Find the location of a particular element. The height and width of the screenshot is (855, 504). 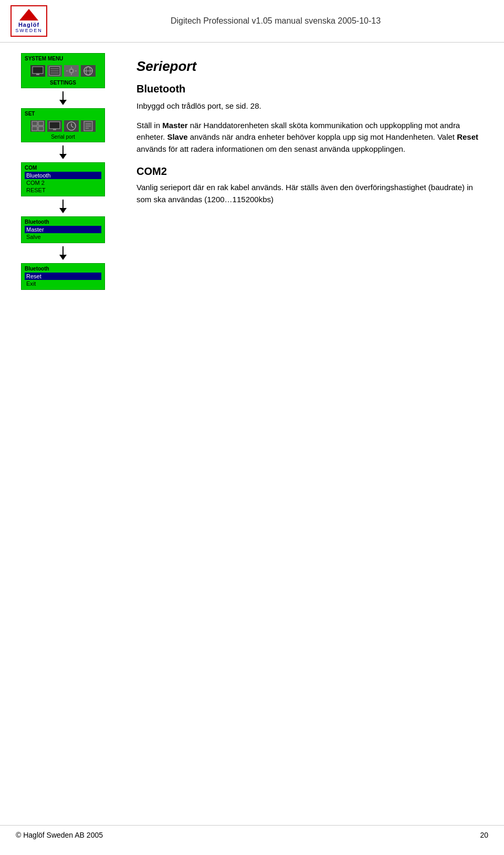

left-sidebar: SYSTEM MENU is located at coordinates (63, 171).